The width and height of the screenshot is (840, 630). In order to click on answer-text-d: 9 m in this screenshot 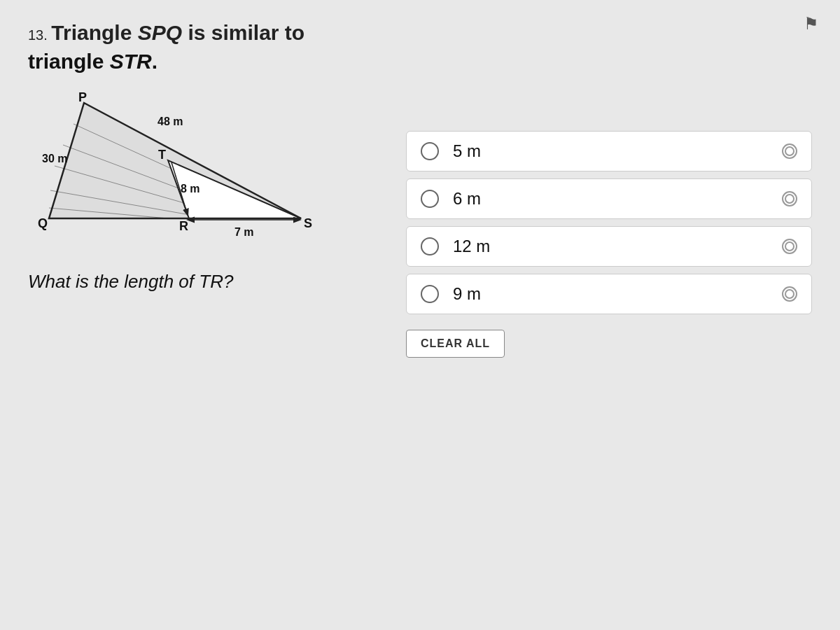, I will do `click(610, 294)`.